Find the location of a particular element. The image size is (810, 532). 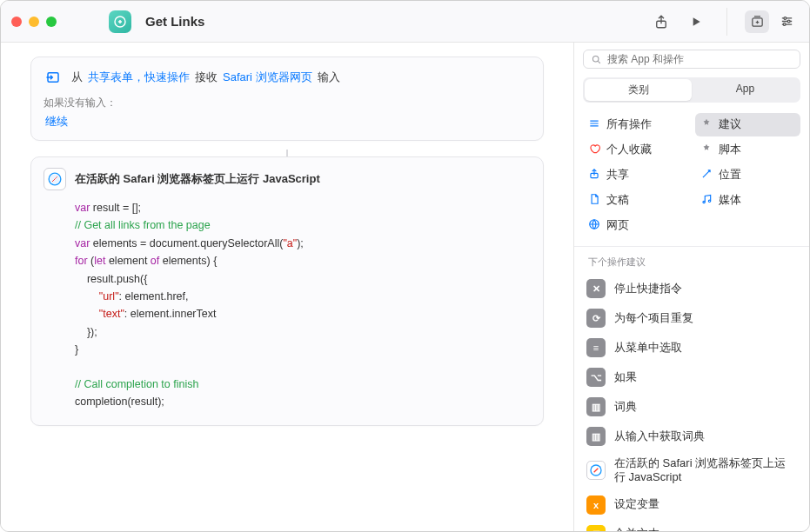

category-所有操作: 所有操作 is located at coordinates (635, 125).